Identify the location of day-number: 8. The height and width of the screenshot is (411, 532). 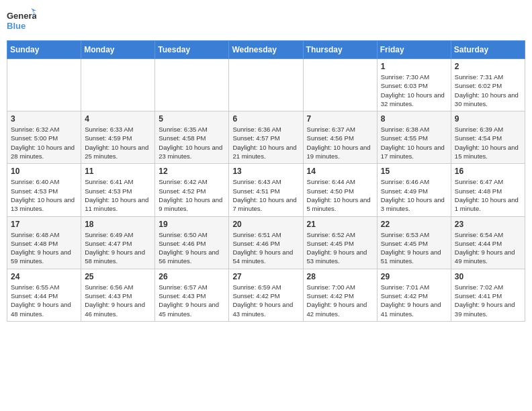
(414, 119).